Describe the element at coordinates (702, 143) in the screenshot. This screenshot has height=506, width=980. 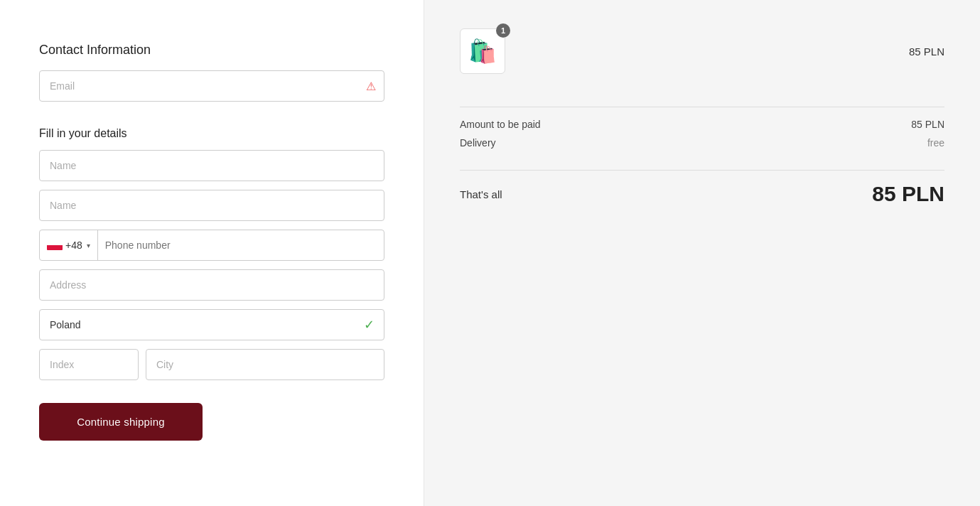
I see `delivery-row: Delivery free` at that location.